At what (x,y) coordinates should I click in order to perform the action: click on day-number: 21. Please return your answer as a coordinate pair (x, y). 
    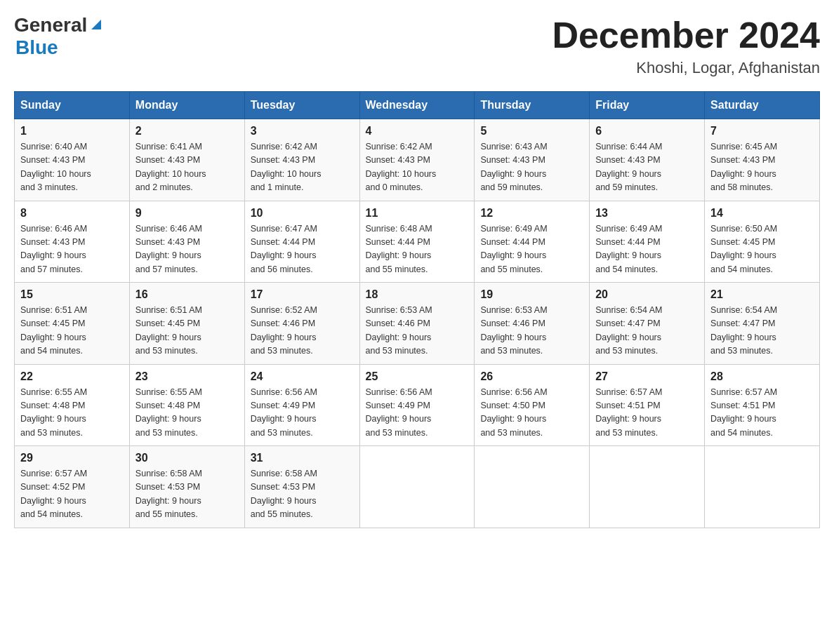
    Looking at the image, I should click on (762, 295).